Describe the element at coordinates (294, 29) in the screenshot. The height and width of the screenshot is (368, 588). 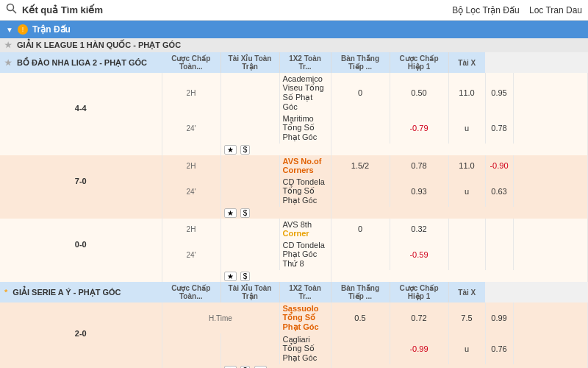
I see `section-header: ▼ ! Trận Đấu` at that location.